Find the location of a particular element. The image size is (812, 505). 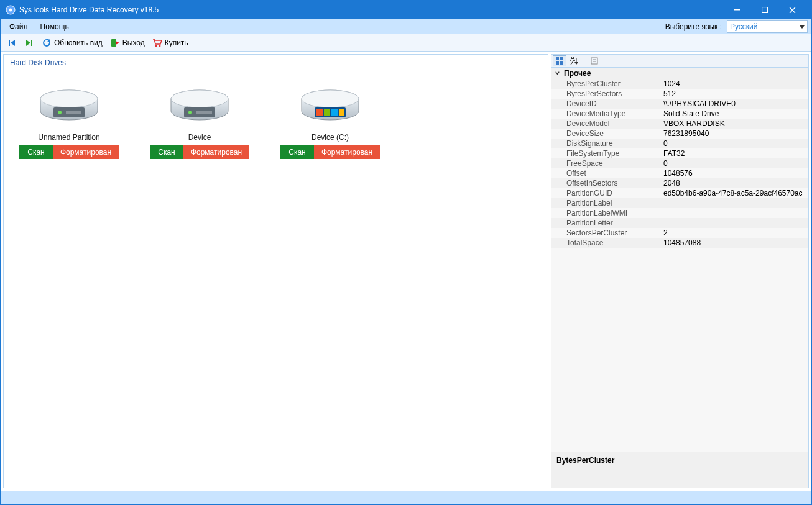

prop-categorized-button is located at coordinates (560, 61).